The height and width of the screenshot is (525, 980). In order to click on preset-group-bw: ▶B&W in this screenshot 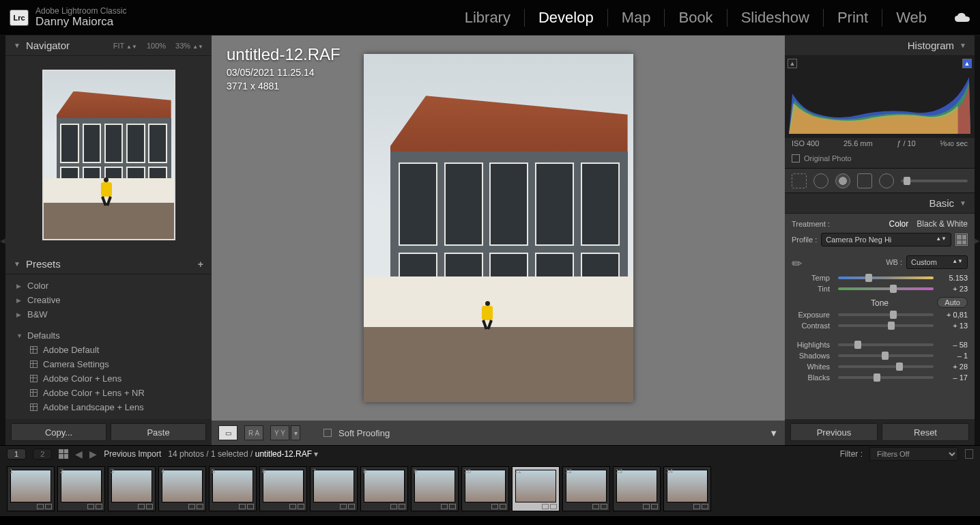, I will do `click(109, 314)`.